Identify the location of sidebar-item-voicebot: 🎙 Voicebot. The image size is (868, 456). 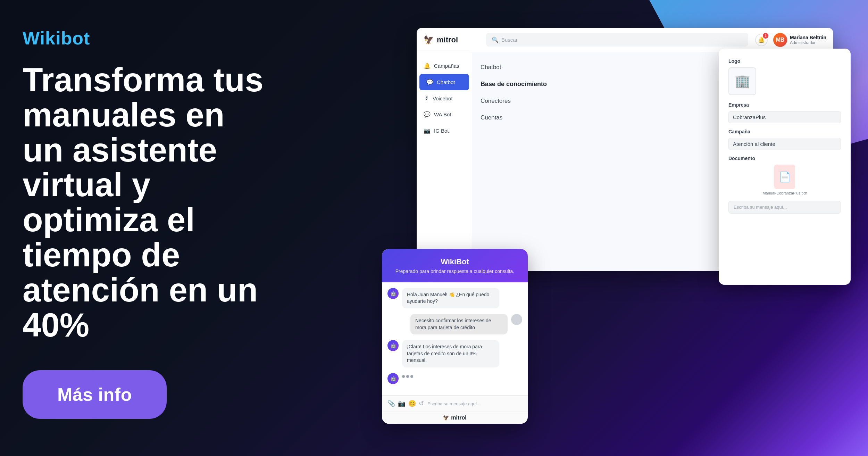
(444, 98).